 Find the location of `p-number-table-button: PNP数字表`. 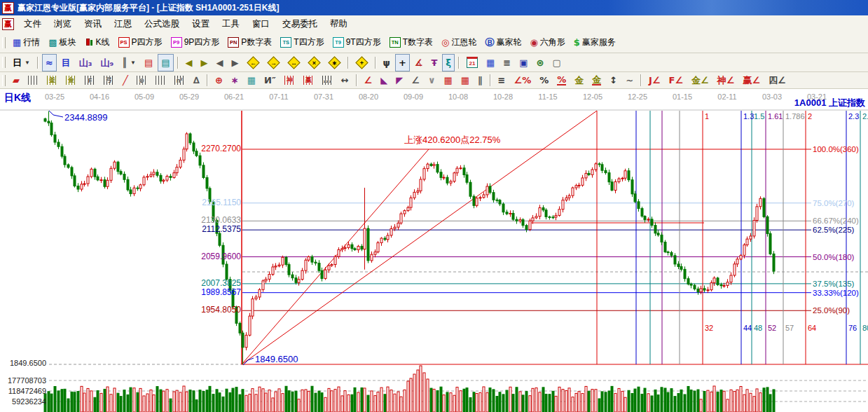

p-number-table-button: PNP数字表 is located at coordinates (249, 42).